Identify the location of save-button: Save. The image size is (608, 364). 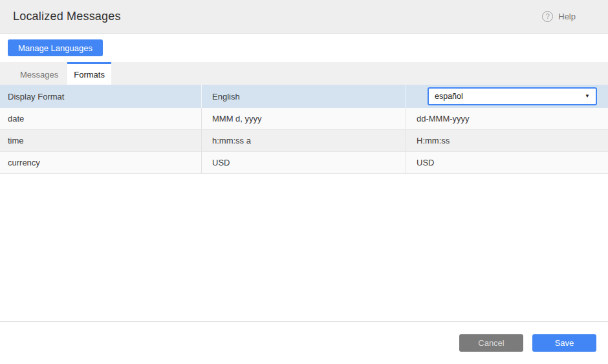
(564, 343).